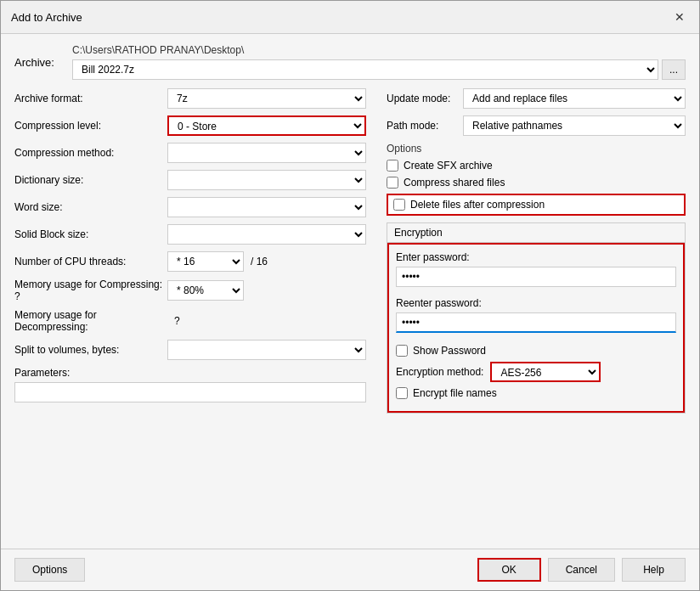 The height and width of the screenshot is (591, 700). I want to click on encryption-section: Encryption Enter password: Reenter passw…, so click(536, 318).